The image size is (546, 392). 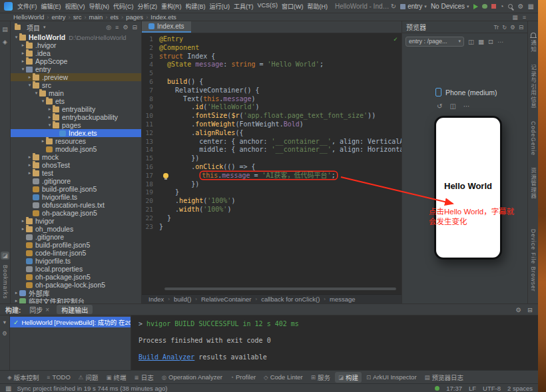 I want to click on code-line: 12 .alignRules({, so click(x=272, y=133).